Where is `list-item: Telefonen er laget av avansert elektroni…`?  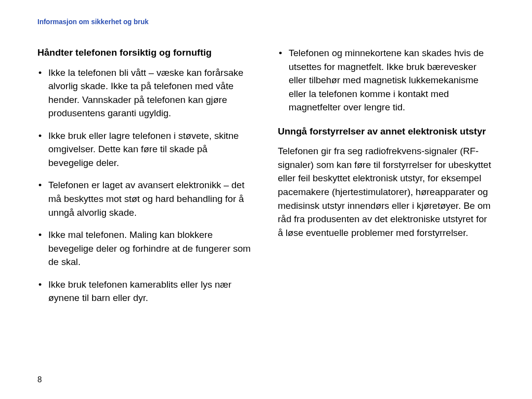 list-item: Telefonen er laget av avansert elektroni… is located at coordinates (146, 199).